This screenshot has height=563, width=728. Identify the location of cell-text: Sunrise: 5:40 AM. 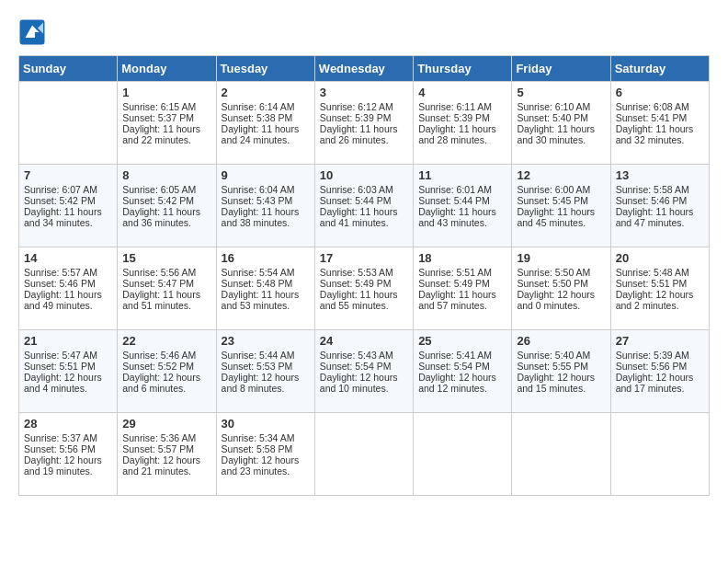
(561, 355).